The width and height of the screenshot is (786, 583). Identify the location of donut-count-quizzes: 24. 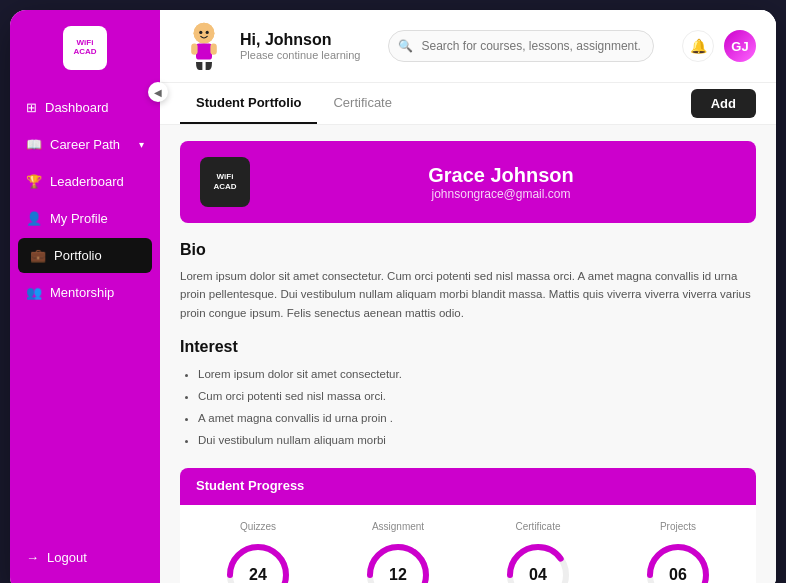
(258, 574).